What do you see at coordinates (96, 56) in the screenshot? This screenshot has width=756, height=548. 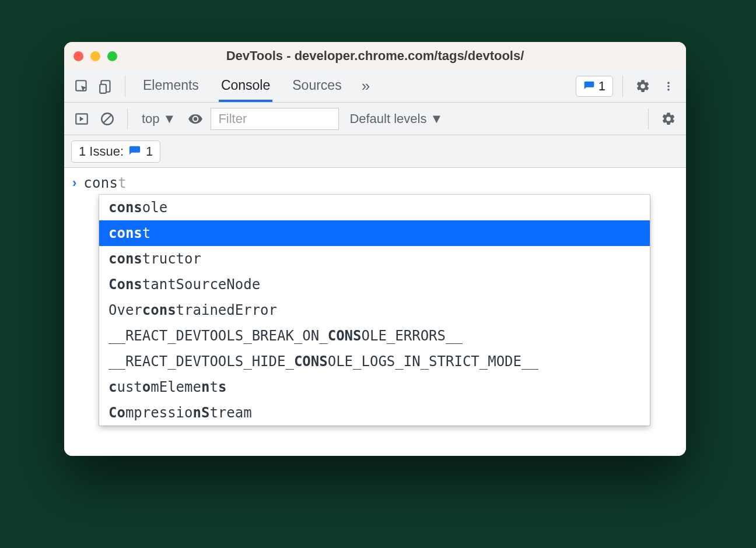 I see `window-controls` at bounding box center [96, 56].